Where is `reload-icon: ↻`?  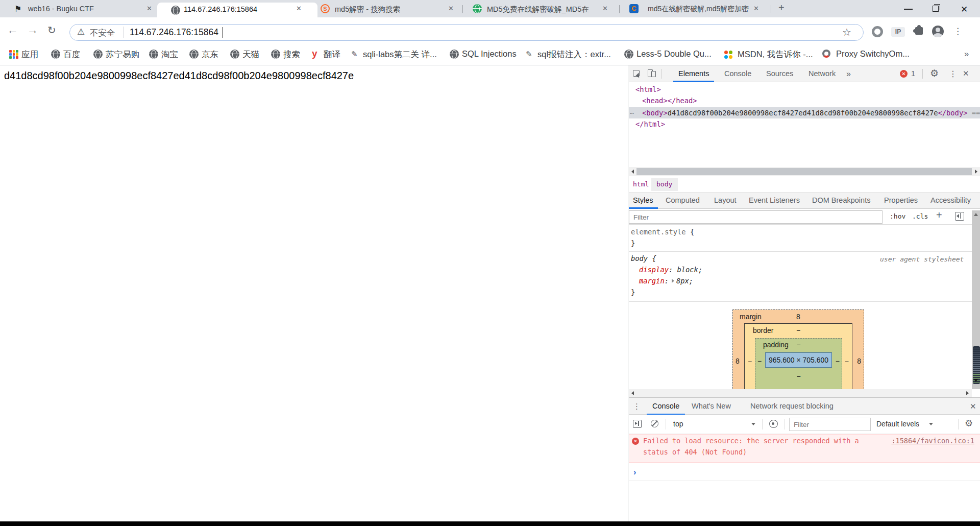
reload-icon: ↻ is located at coordinates (52, 30).